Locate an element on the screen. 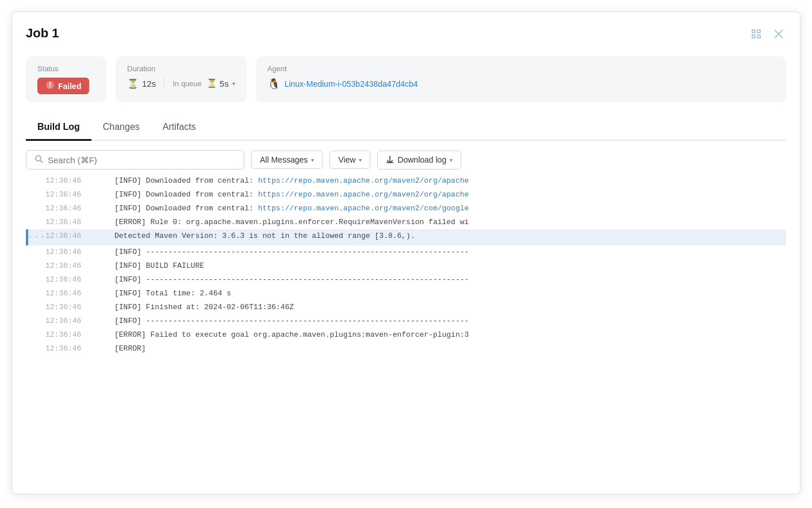 The width and height of the screenshot is (812, 508). tab-build-log: Build Log is located at coordinates (59, 129).